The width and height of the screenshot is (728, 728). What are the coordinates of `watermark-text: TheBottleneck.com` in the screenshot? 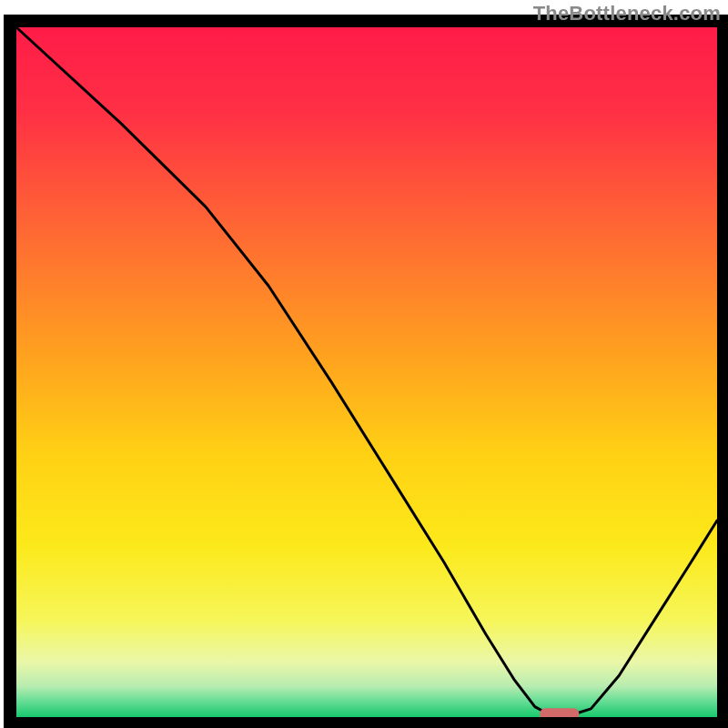 It's located at (627, 14).